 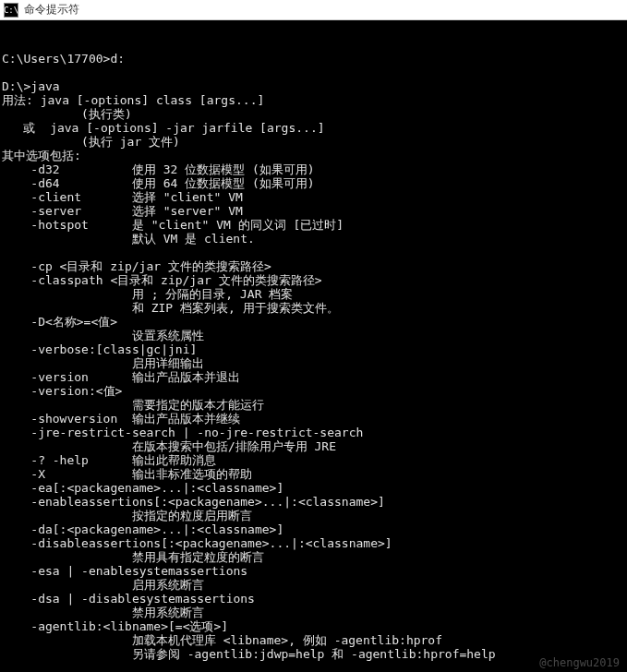 What do you see at coordinates (314, 404) in the screenshot?
I see `terminal-line: 需要指定的版本才能运行` at bounding box center [314, 404].